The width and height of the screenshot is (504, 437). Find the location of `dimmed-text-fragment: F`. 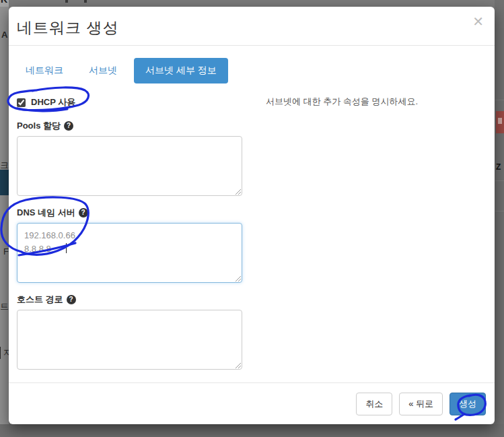

dimmed-text-fragment: F is located at coordinates (6, 252).